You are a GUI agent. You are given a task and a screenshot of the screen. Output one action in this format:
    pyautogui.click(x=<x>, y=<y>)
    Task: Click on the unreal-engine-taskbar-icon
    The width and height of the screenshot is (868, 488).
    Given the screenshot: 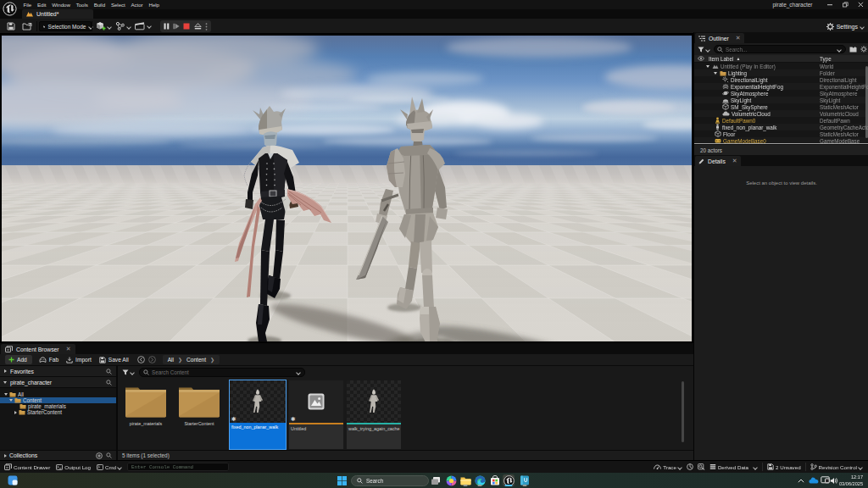 What is the action you would take?
    pyautogui.click(x=509, y=480)
    